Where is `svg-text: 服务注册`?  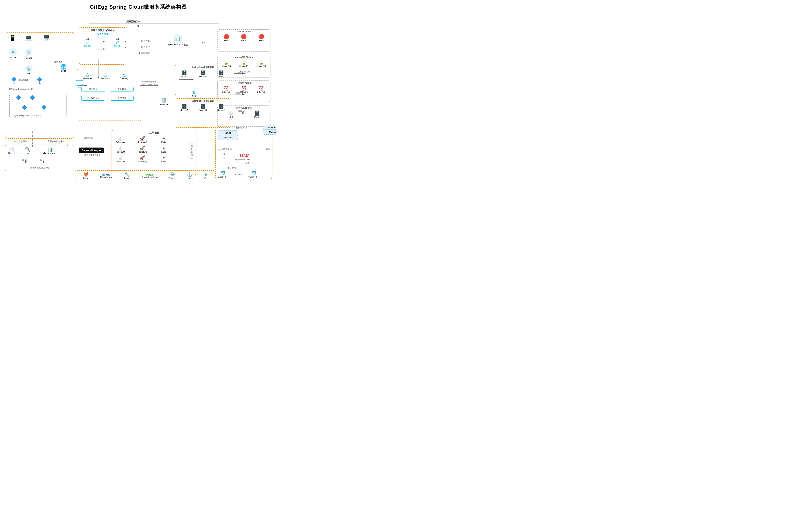
svg-text: 服务注册 is located at coordinates (145, 41).